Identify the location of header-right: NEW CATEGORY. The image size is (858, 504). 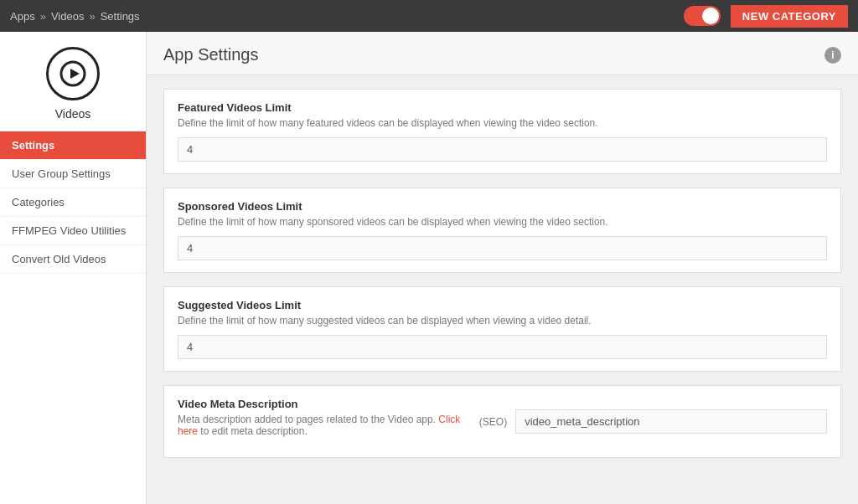
(766, 17).